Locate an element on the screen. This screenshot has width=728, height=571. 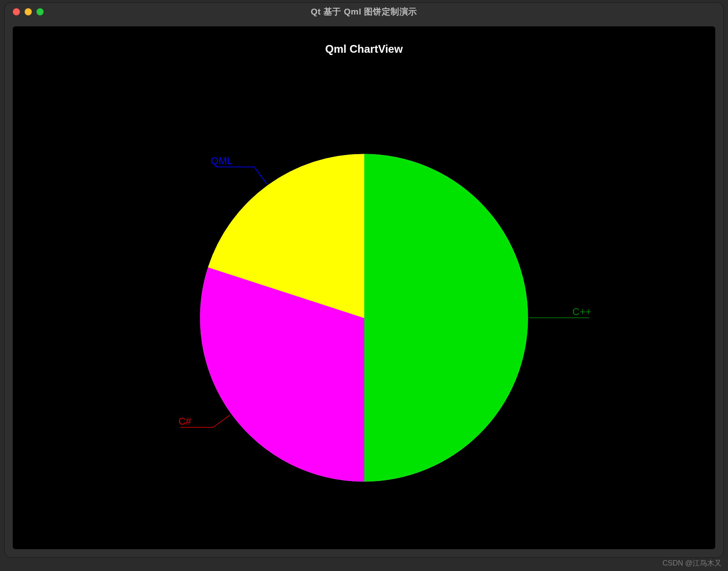
close-icon is located at coordinates (16, 12).